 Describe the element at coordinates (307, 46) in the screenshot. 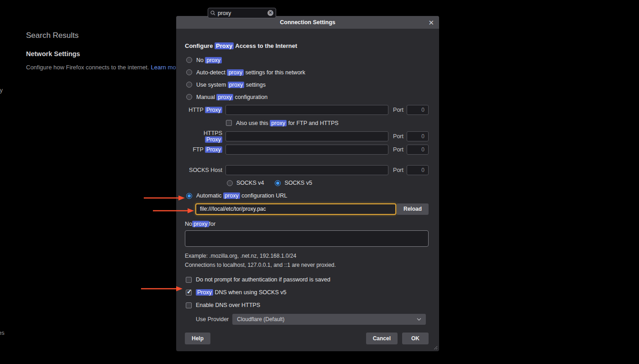

I see `dialog-heading: Configure Proxy Access to the Internet` at that location.